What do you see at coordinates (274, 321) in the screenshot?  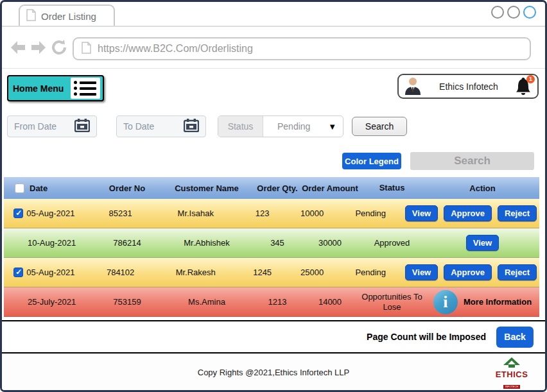 I see `divider-line` at bounding box center [274, 321].